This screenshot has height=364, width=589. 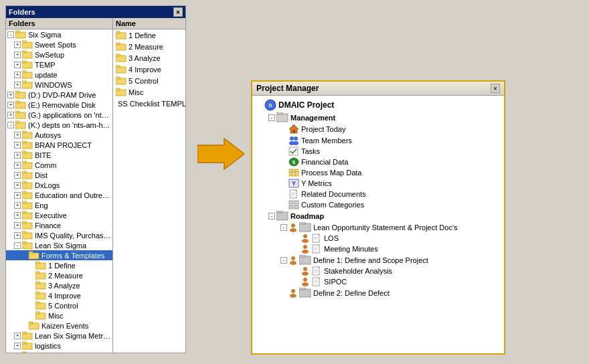 I want to click on pm-item-label: Y Metrics, so click(x=317, y=183).